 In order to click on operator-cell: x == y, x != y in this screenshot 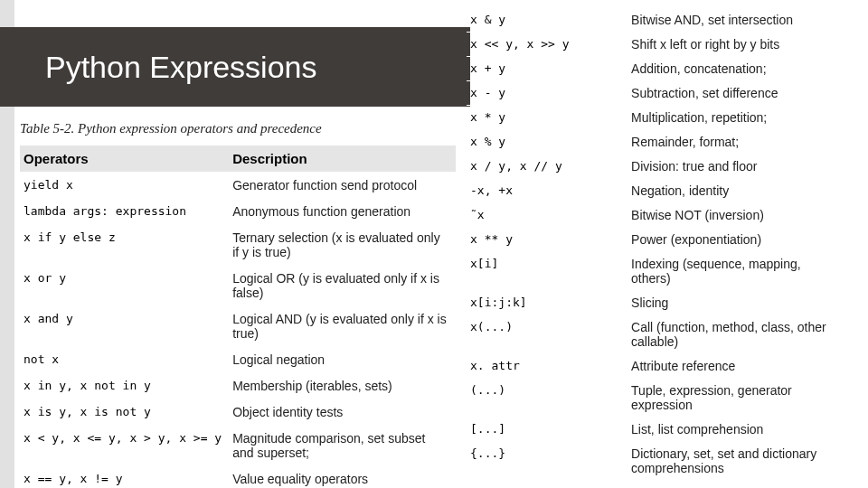, I will do `click(125, 477)`.